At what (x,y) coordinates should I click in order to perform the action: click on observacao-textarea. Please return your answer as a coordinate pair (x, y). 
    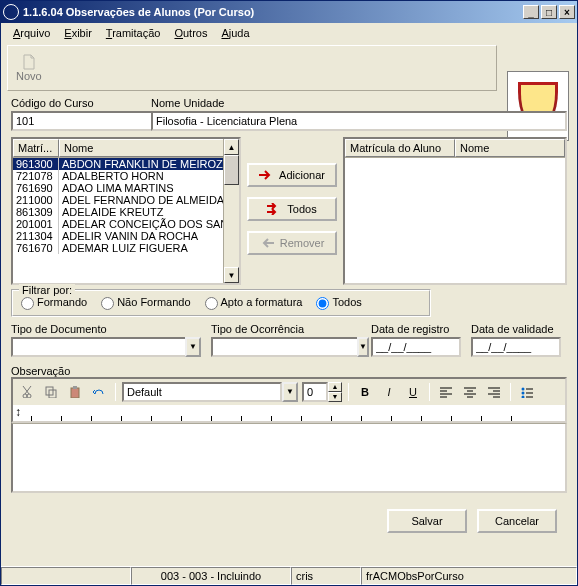
    Looking at the image, I should click on (289, 458).